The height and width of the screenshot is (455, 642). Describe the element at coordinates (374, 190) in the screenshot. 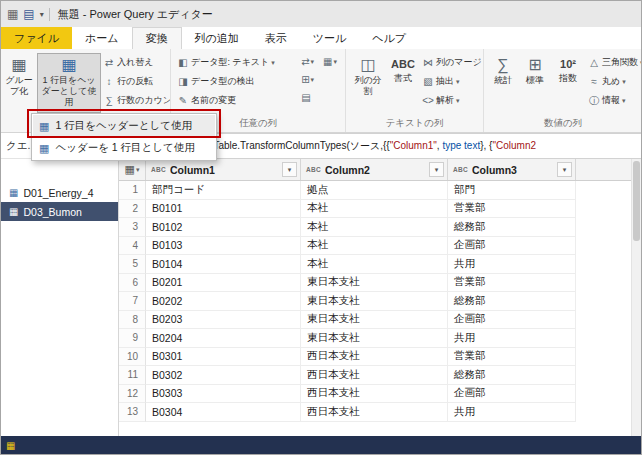

I see `table-cell: 拠点` at that location.